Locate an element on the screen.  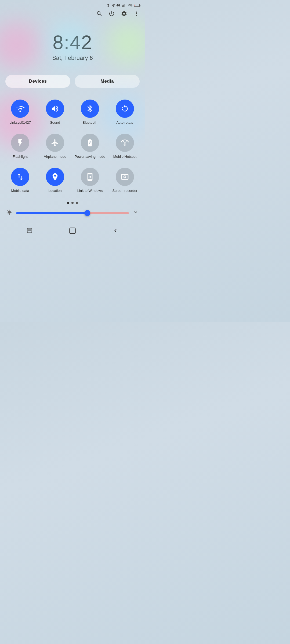
tile-sound-label: Sound is located at coordinates (55, 123).